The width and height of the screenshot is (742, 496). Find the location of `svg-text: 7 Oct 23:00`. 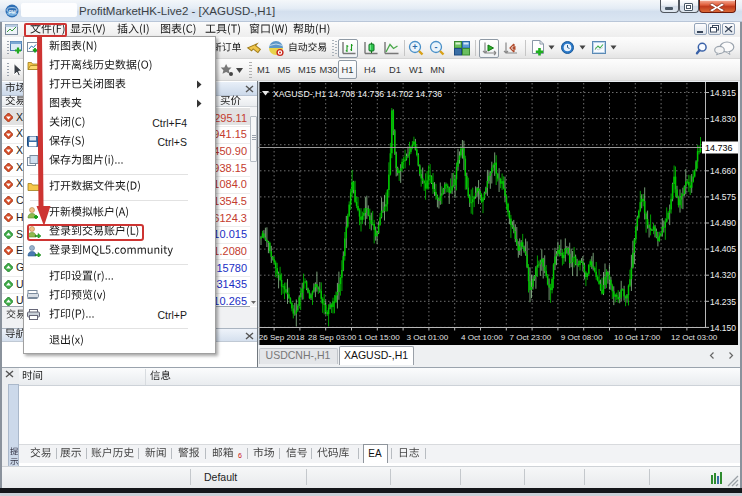

svg-text: 7 Oct 23:00 is located at coordinates (530, 338).